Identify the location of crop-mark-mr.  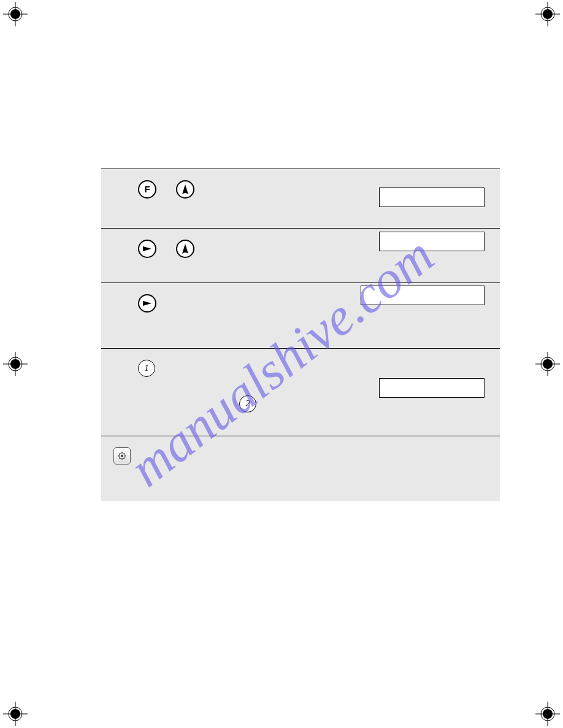
(548, 364).